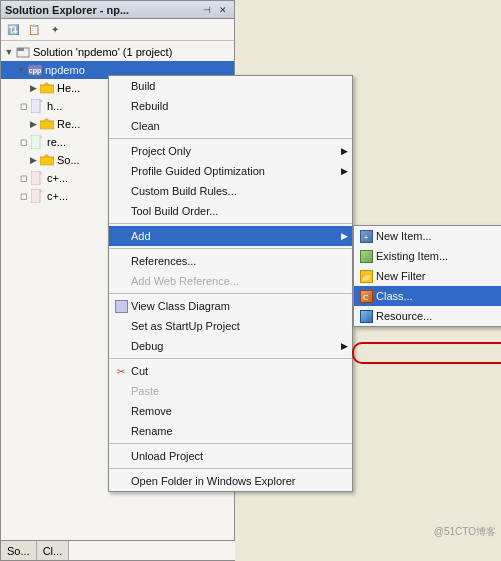 The height and width of the screenshot is (561, 501). I want to click on menu-rebuild-label: Rebuild, so click(150, 106).